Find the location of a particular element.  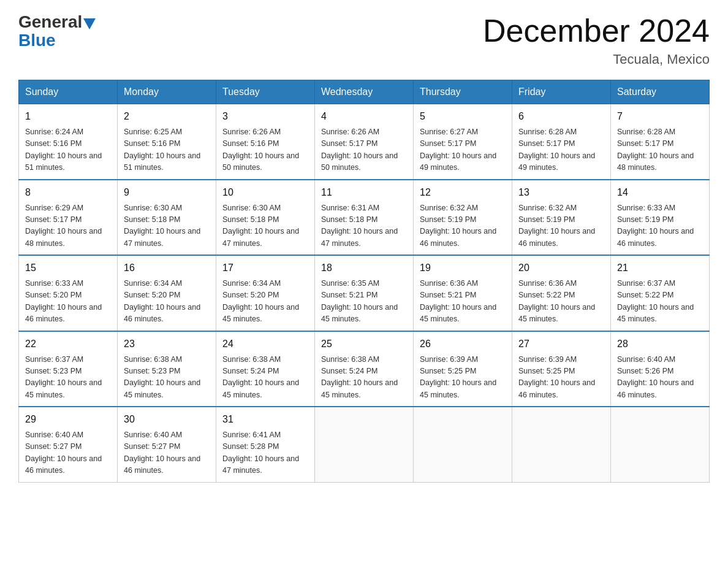

calendar-day-cell: 22Sunrise: 6:37 AMSunset: 5:23 PMDayligh… is located at coordinates (69, 369).